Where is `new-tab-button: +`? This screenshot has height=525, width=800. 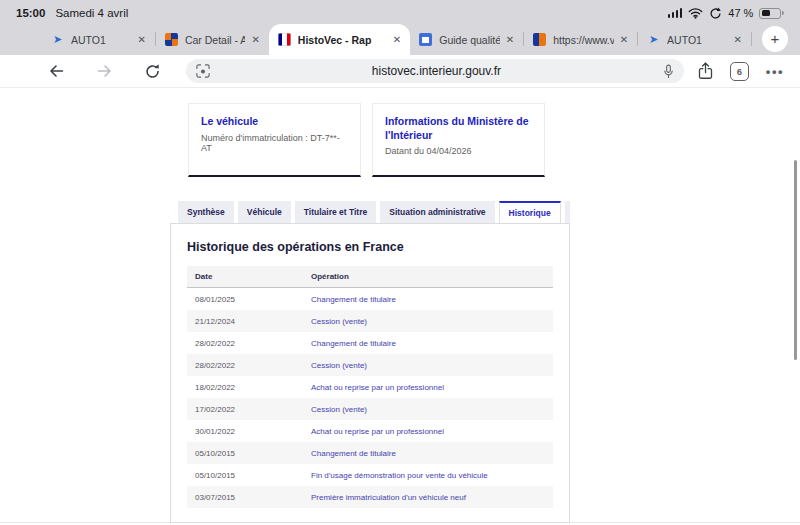 new-tab-button: + is located at coordinates (775, 39).